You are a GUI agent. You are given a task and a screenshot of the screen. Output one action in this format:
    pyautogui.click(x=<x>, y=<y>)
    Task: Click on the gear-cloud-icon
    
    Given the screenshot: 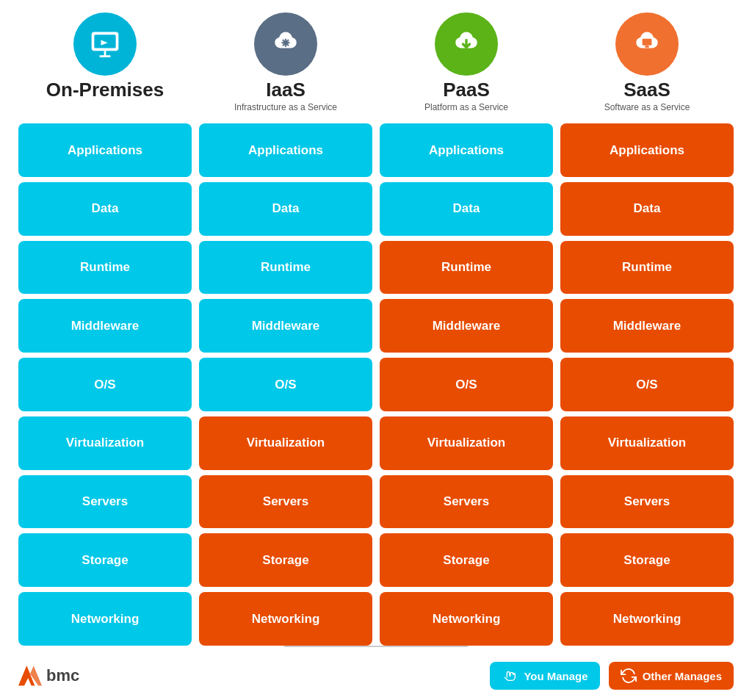 What is the action you would take?
    pyautogui.click(x=286, y=44)
    